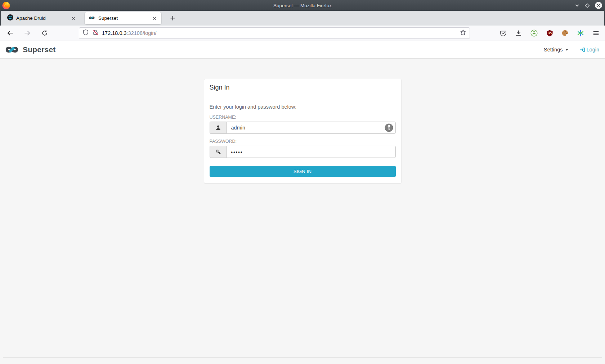  Describe the element at coordinates (463, 33) in the screenshot. I see `bookmark-star-icon` at that location.